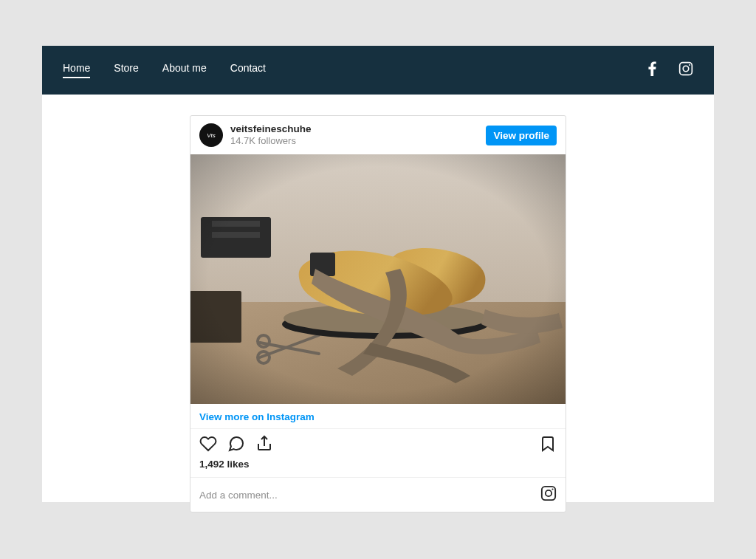 The width and height of the screenshot is (756, 559). What do you see at coordinates (264, 445) in the screenshot?
I see `share-icon` at bounding box center [264, 445].